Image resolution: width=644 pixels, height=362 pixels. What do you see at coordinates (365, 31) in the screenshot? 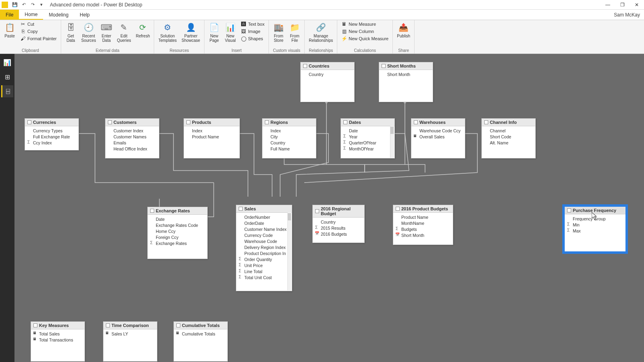
I see `new-column-button: ▥New Column` at bounding box center [365, 31].